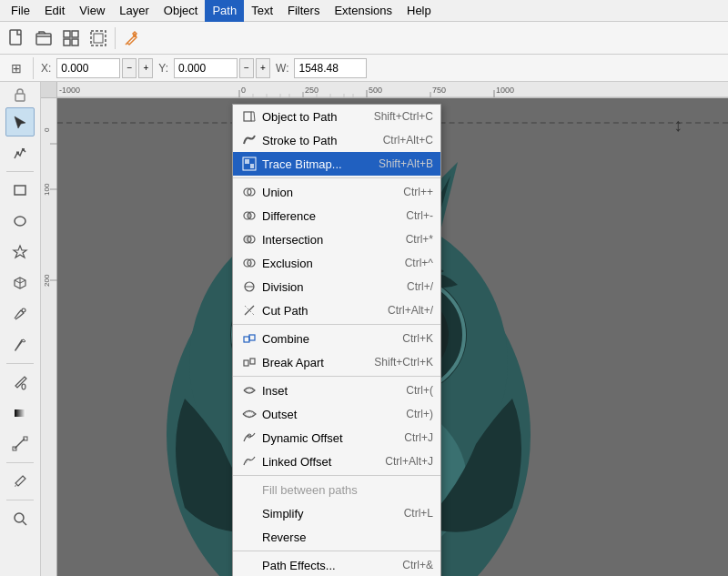 This screenshot has height=576, width=728. I want to click on menu-inset: Inset Ctrl+(, so click(337, 390).